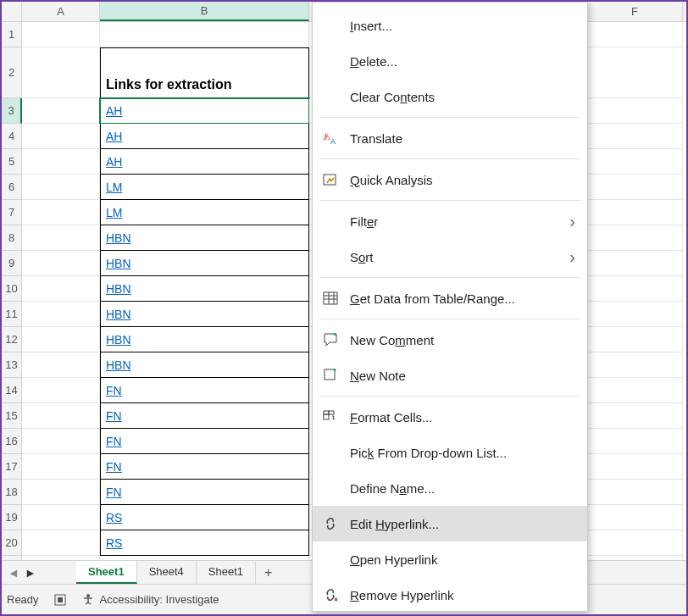 The height and width of the screenshot is (616, 688). Describe the element at coordinates (12, 518) in the screenshot. I see `row-header: 19` at that location.